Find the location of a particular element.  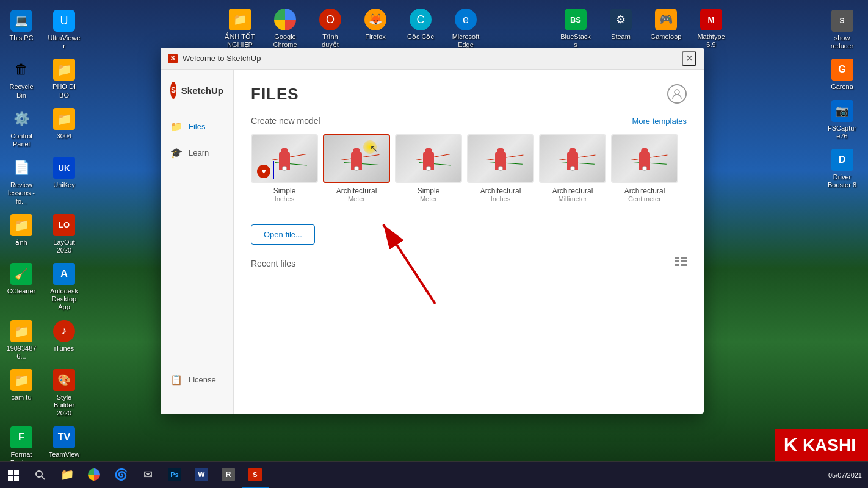

list-view-toggle is located at coordinates (681, 264).